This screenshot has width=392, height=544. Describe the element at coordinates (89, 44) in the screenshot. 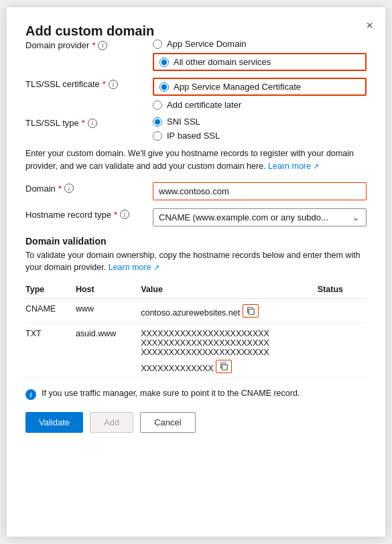

I see `domain-provider-label: Domain provider * i` at that location.